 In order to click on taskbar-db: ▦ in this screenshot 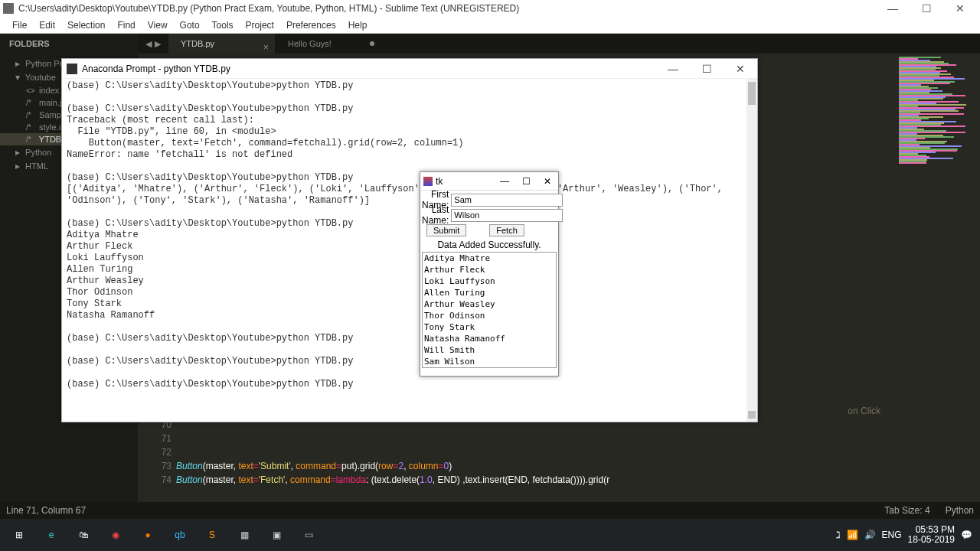, I will do `click(244, 535)`.